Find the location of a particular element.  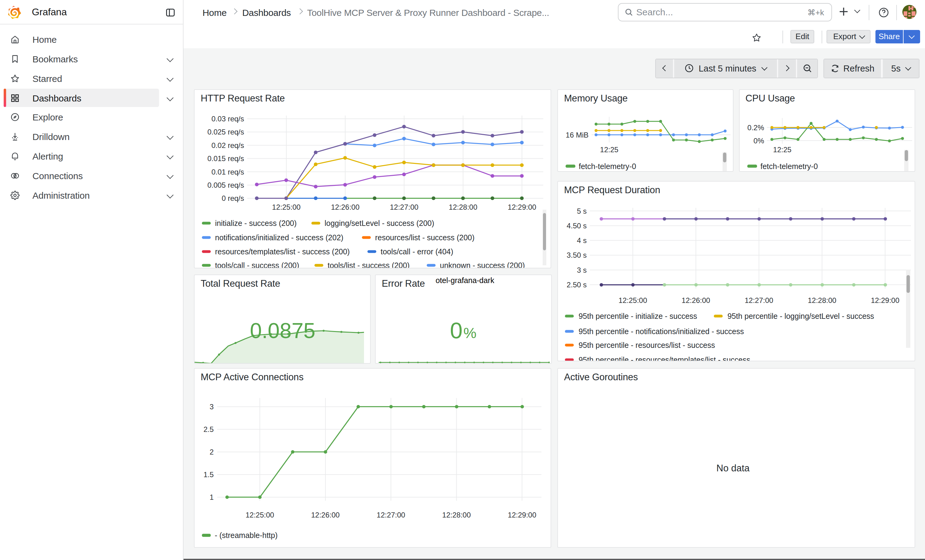

svg-text: 3 s is located at coordinates (582, 270).